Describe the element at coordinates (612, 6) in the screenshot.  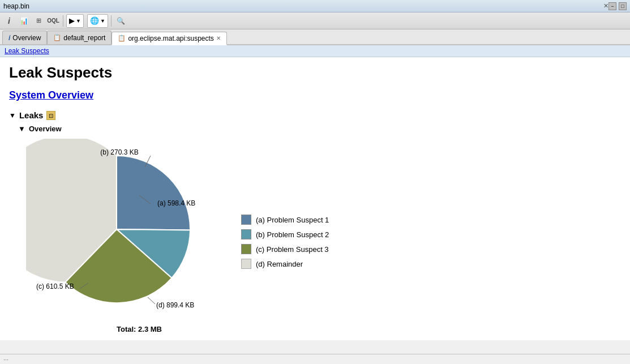
I see `minimize-button: −` at that location.